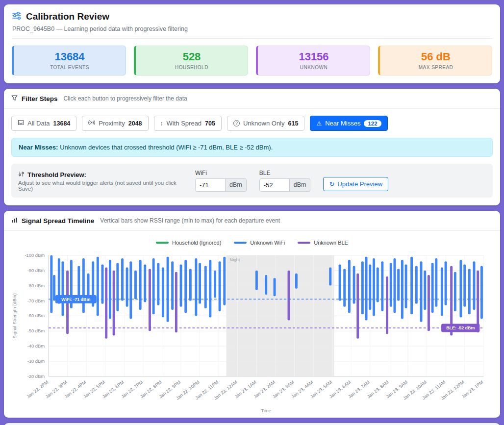  Describe the element at coordinates (252, 99) in the screenshot. I see `filter-steps-header: Filter Steps Click each button to progre…` at that location.